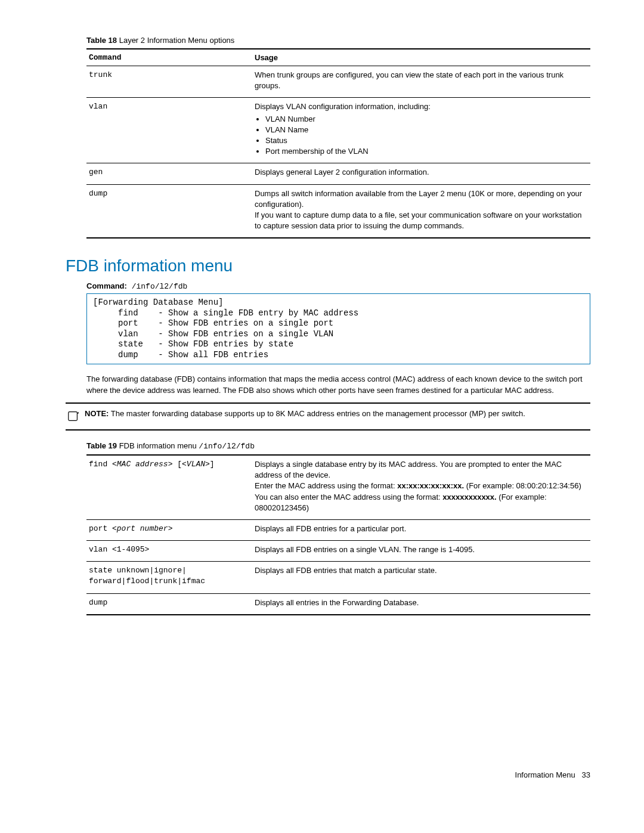  Describe the element at coordinates (73, 417) in the screenshot. I see `note-icon` at that location.